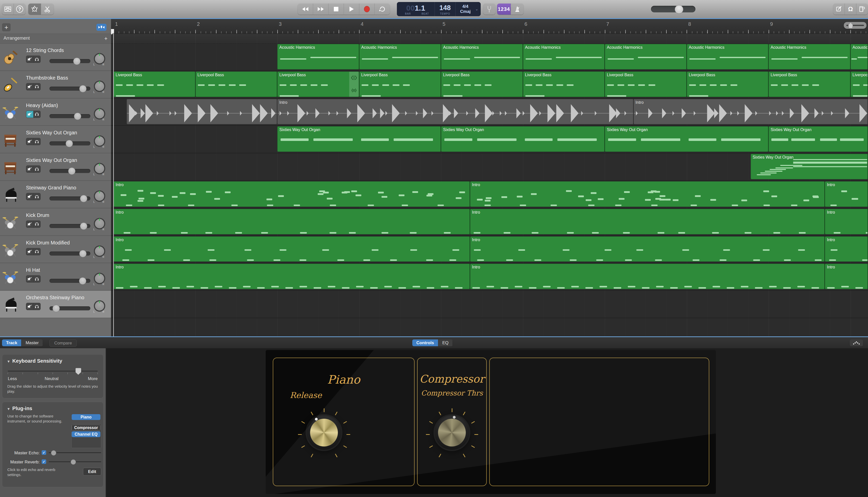 The width and height of the screenshot is (868, 497). What do you see at coordinates (321, 9) in the screenshot?
I see `forward-icon` at bounding box center [321, 9].